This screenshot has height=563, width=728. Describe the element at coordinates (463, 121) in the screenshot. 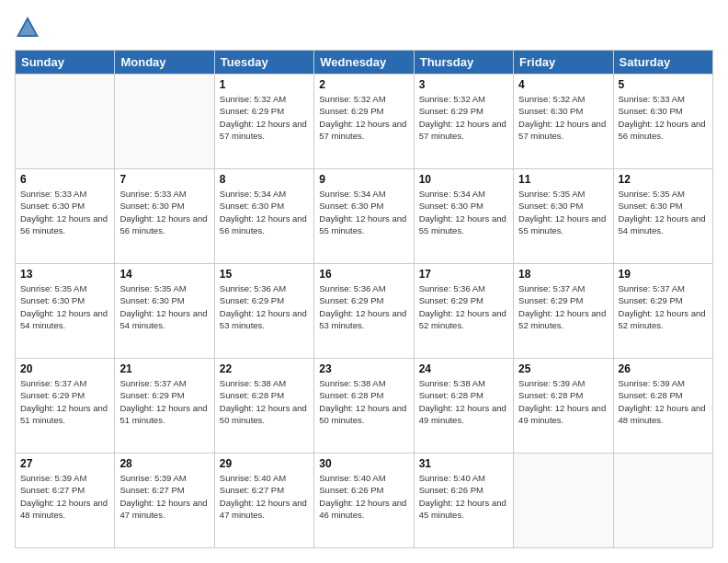

I see `calendar-cell: 3Sunrise: 5:32 AM Sunset: 6:29 PM Daylig…` at that location.